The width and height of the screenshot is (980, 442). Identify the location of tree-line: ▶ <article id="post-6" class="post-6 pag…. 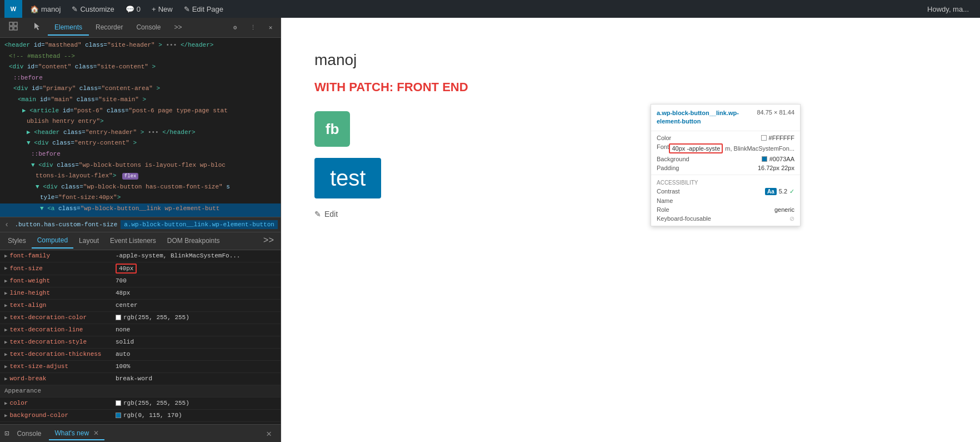
(140, 111).